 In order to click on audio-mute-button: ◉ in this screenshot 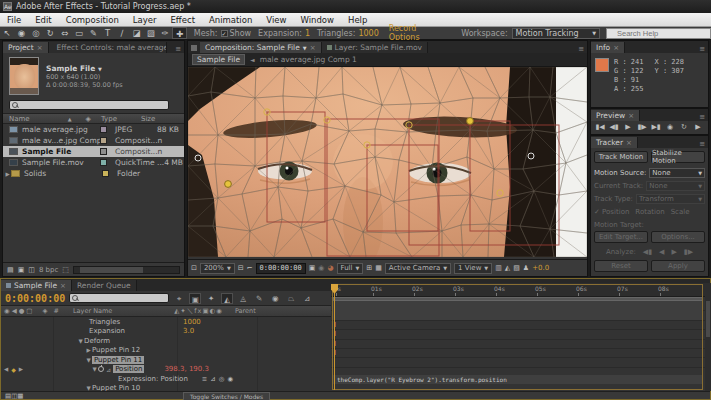, I will do `click(670, 127)`.